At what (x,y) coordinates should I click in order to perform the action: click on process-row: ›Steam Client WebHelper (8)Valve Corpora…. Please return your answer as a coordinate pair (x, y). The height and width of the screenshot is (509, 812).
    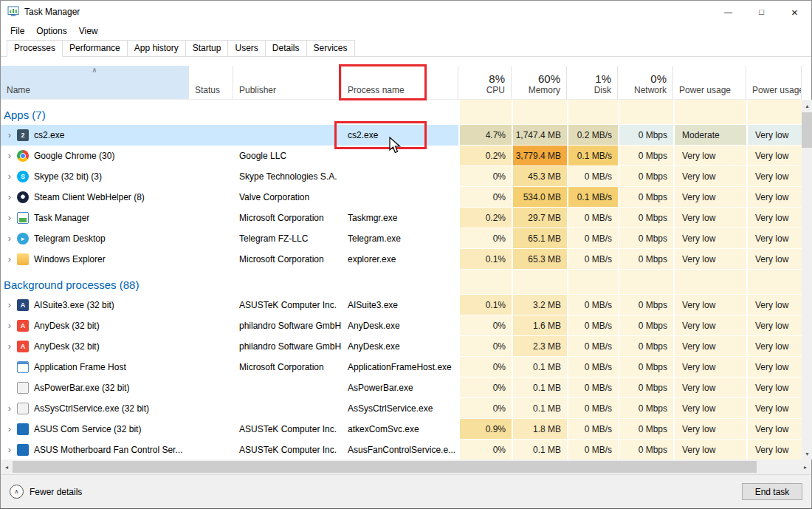
    Looking at the image, I should click on (402, 197).